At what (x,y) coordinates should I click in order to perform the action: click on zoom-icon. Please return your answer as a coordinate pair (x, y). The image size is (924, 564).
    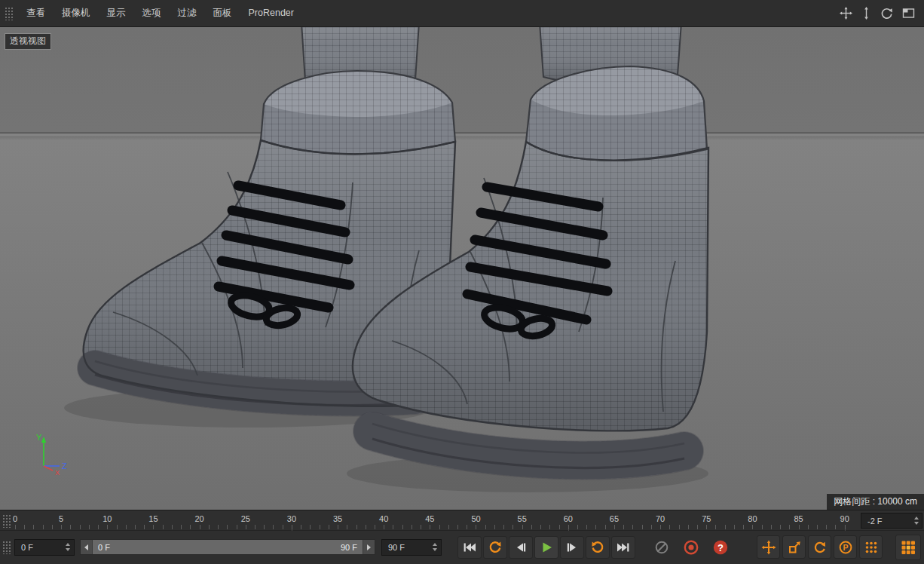
    Looking at the image, I should click on (867, 14).